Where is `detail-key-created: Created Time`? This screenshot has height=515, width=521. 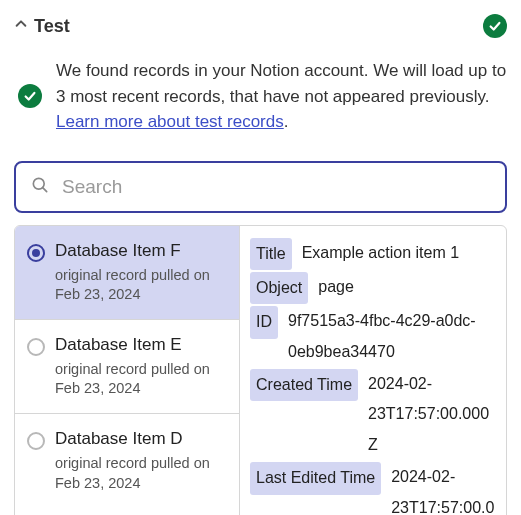
detail-key-created: Created Time is located at coordinates (304, 385).